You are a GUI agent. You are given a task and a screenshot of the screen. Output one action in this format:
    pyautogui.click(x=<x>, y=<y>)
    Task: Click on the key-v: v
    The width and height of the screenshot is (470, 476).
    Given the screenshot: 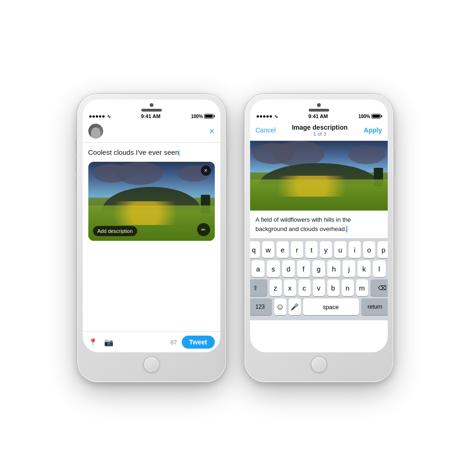 What is the action you would take?
    pyautogui.click(x=319, y=288)
    